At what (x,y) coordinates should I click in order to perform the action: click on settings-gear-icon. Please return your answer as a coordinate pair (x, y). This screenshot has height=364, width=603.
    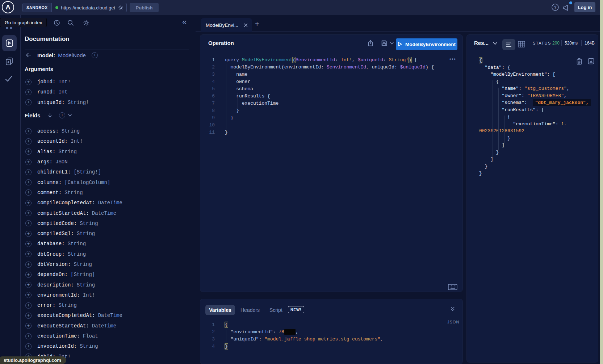
    Looking at the image, I should click on (86, 23).